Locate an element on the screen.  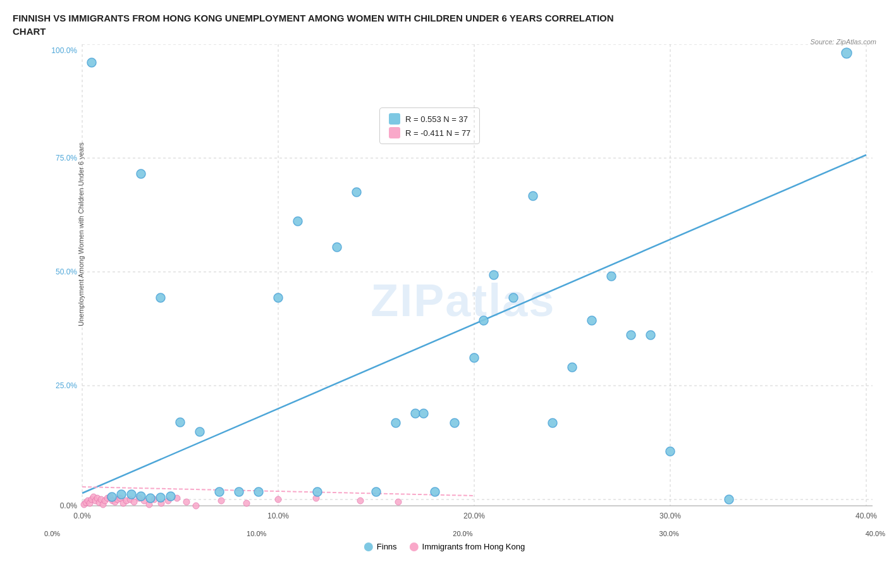
x-label-30: 30.0% is located at coordinates (669, 534).